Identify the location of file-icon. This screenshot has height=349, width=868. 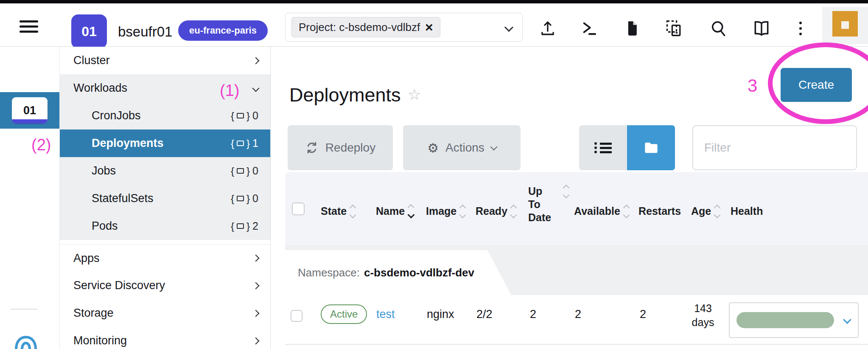
(632, 28).